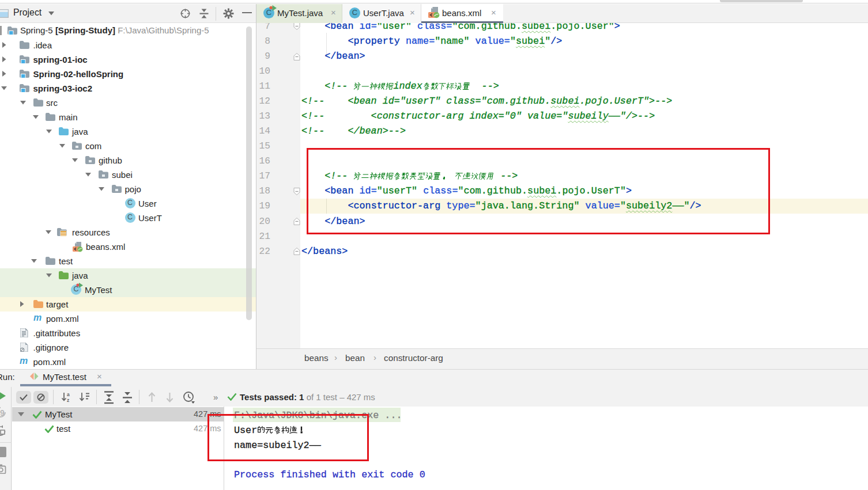 Image resolution: width=868 pixels, height=490 pixels. Describe the element at coordinates (68, 394) in the screenshot. I see `svg-text: a` at that location.